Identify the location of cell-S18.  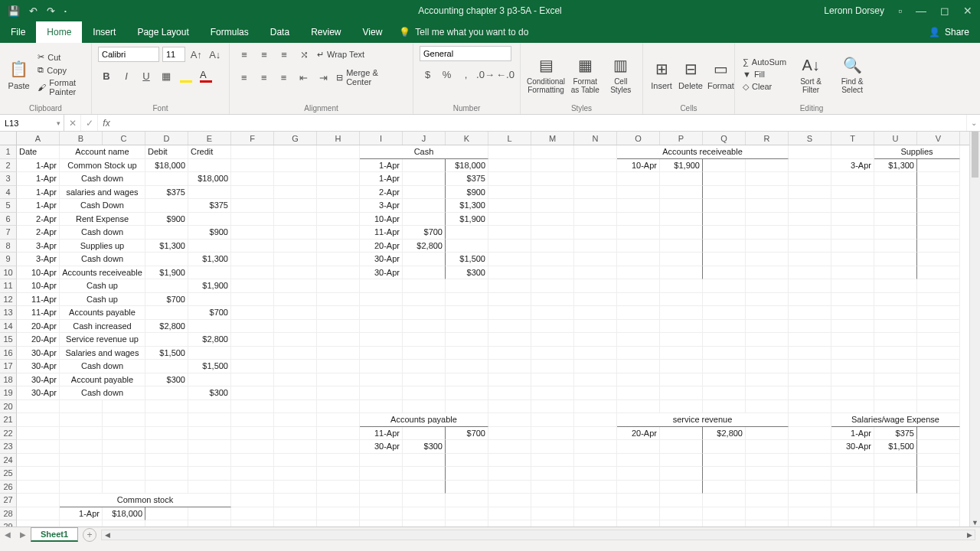
(810, 380).